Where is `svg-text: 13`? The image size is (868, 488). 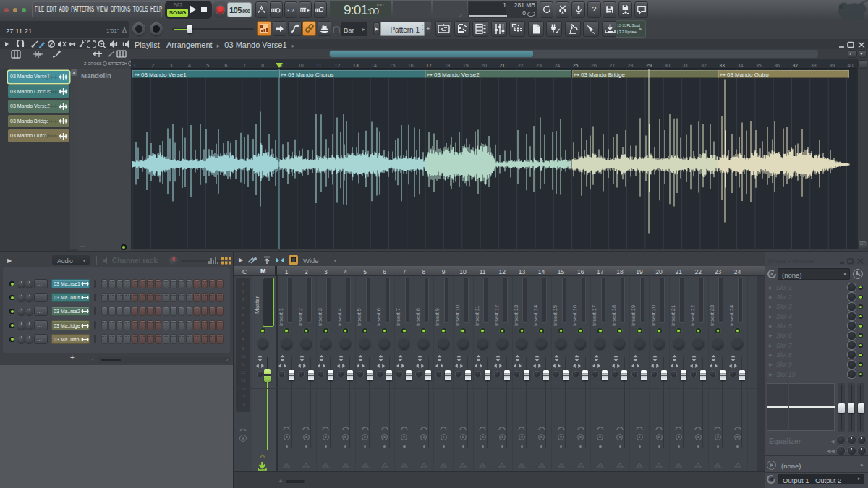
svg-text: 13 is located at coordinates (356, 65).